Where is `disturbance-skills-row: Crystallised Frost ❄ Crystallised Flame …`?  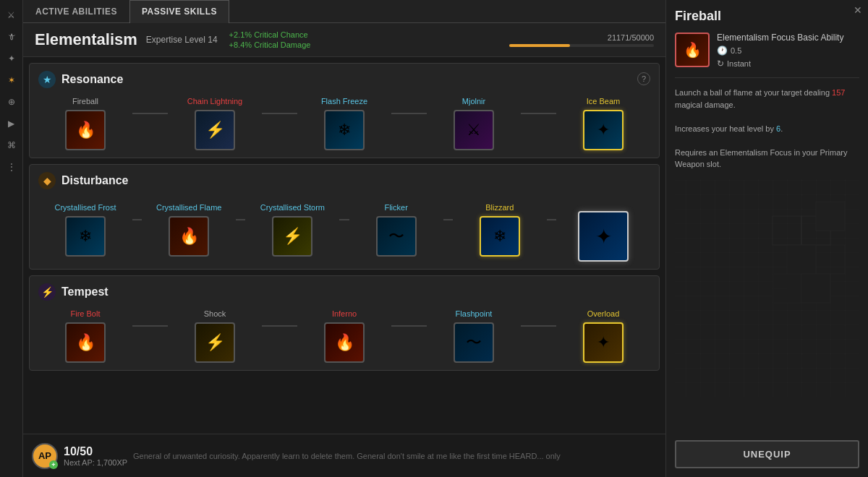 disturbance-skills-row: Crystallised Frost ❄ Crystallised Flame … is located at coordinates (344, 230).